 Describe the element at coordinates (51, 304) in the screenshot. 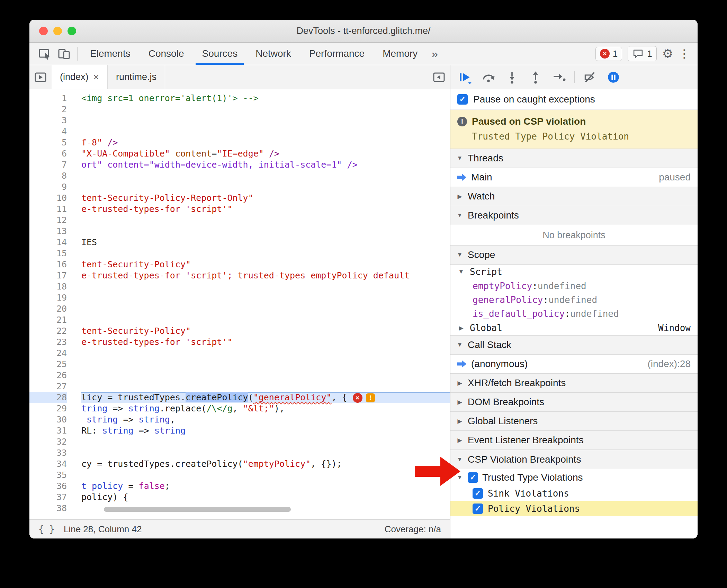

I see `line-number-gutter: 1234567891011121314151617181920212223242…` at that location.